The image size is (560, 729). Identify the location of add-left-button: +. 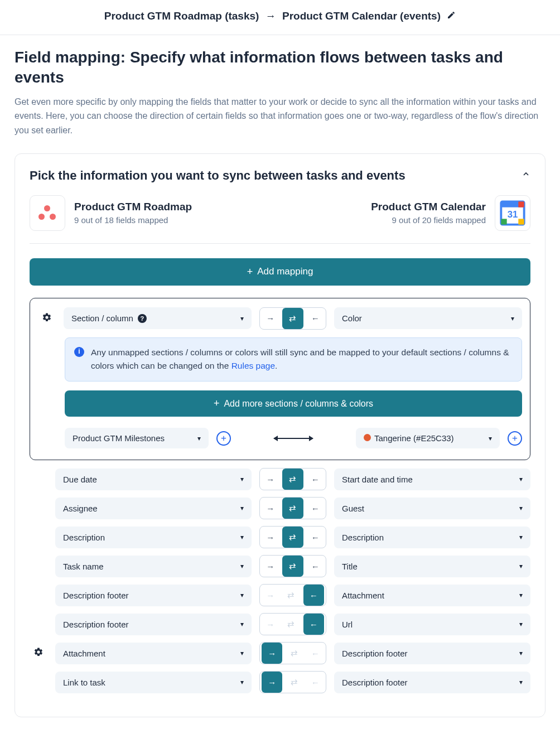
(224, 438).